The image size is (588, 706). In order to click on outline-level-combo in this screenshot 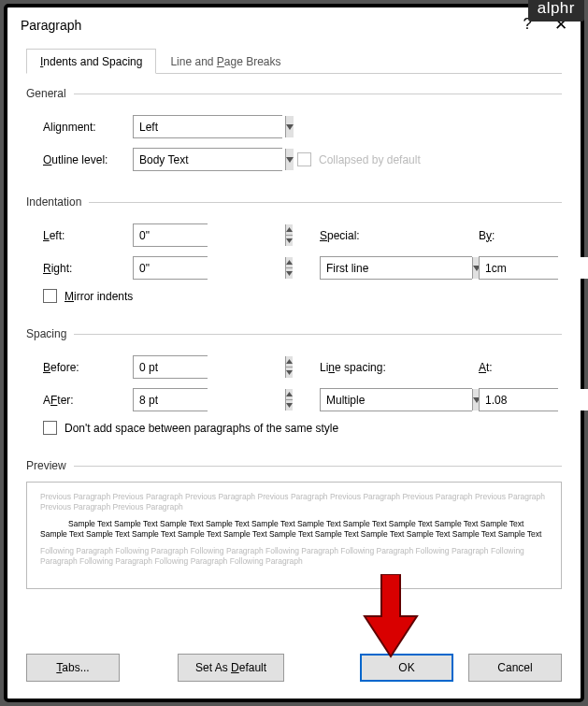, I will do `click(208, 159)`.